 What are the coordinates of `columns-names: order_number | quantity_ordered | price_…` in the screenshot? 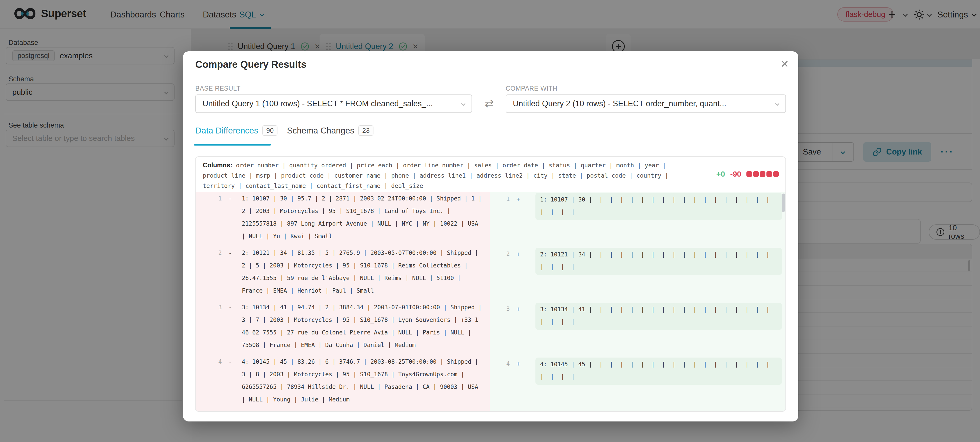 It's located at (436, 176).